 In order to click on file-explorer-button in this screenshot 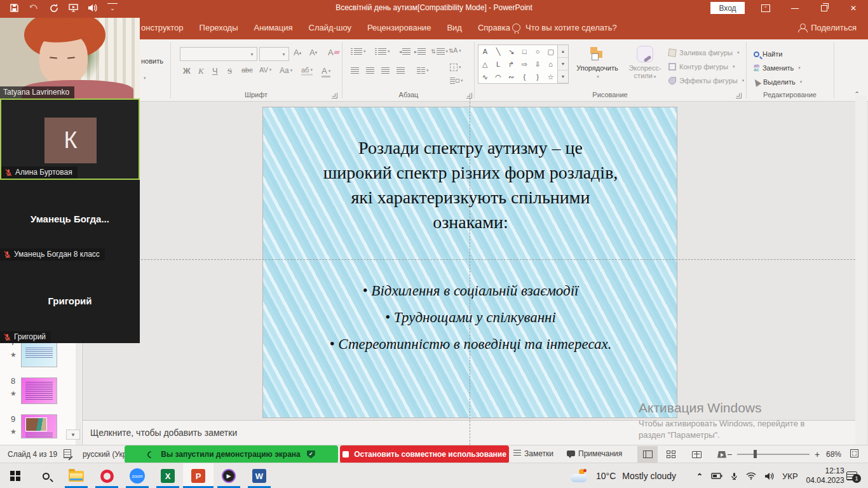, I will do `click(76, 475)`.